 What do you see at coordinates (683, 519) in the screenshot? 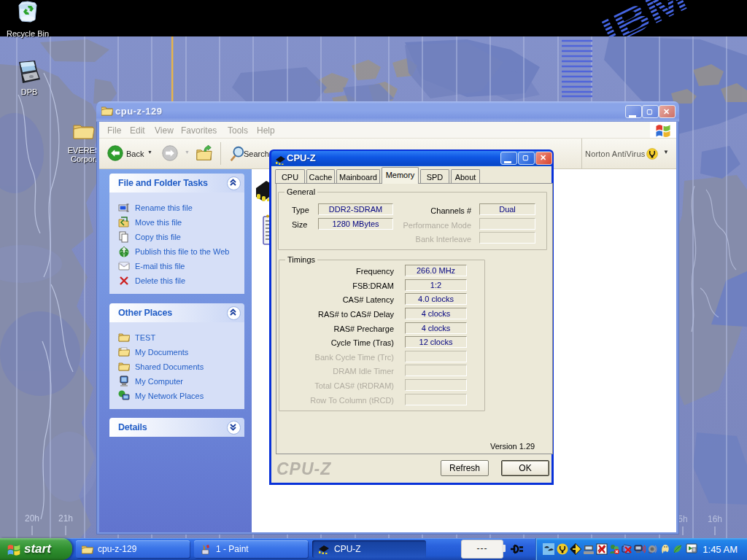
I see `svg-text: 5h` at bounding box center [683, 519].